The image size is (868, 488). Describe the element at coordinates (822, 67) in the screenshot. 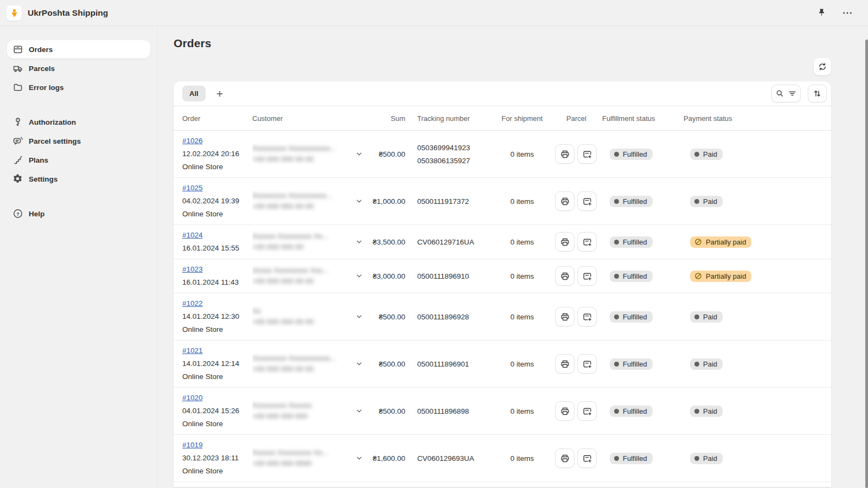

I see `refresh-button` at that location.